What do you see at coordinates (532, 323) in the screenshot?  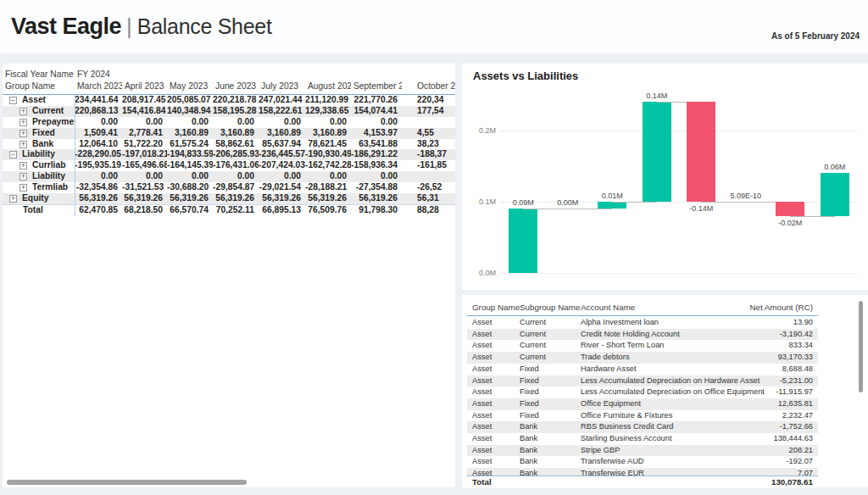 I see `cell-subgroup-name: Current` at bounding box center [532, 323].